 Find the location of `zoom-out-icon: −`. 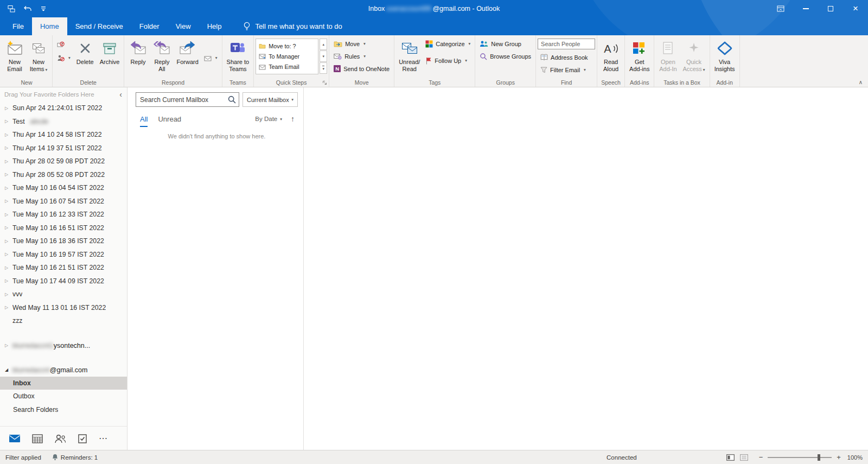

zoom-out-icon: − is located at coordinates (761, 457).